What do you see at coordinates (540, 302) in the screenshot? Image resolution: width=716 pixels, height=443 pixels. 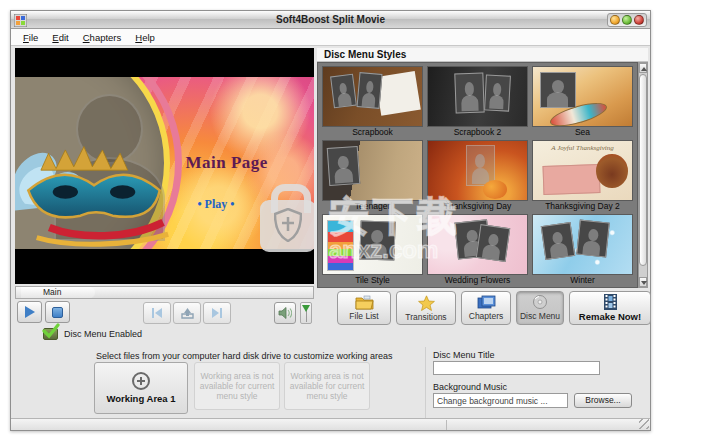 I see `disc-menu-icon` at bounding box center [540, 302].